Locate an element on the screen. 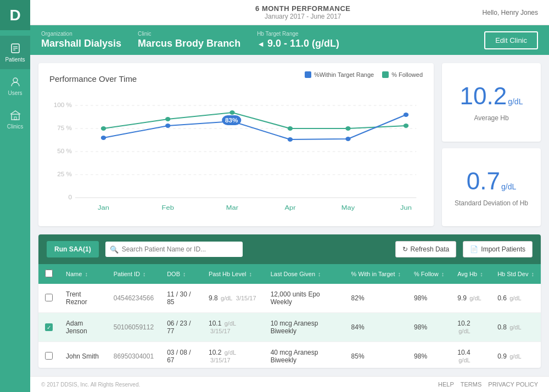 This screenshot has width=549, height=392. hb-range-value: ◄ 9.0 - 11.0 (g/dL) is located at coordinates (298, 44).